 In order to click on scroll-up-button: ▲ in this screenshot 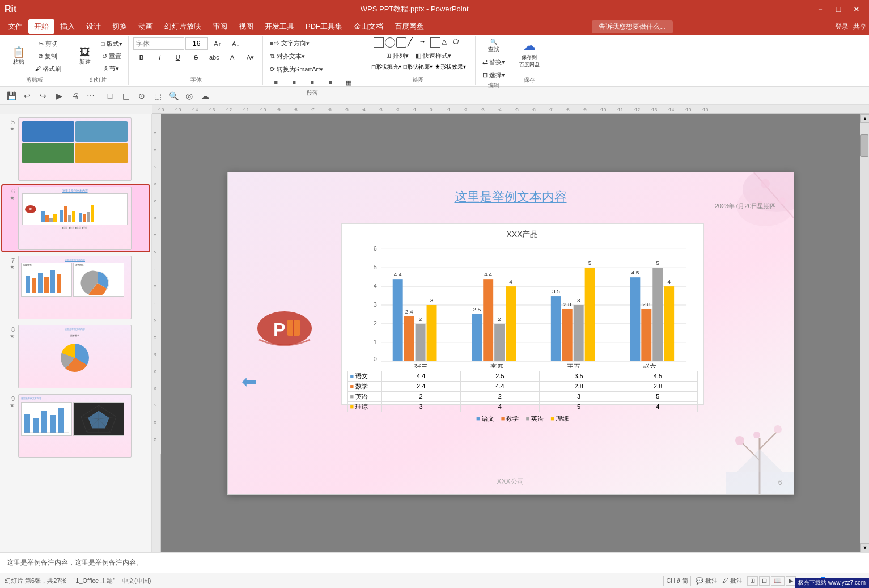, I will do `click(865, 119)`.